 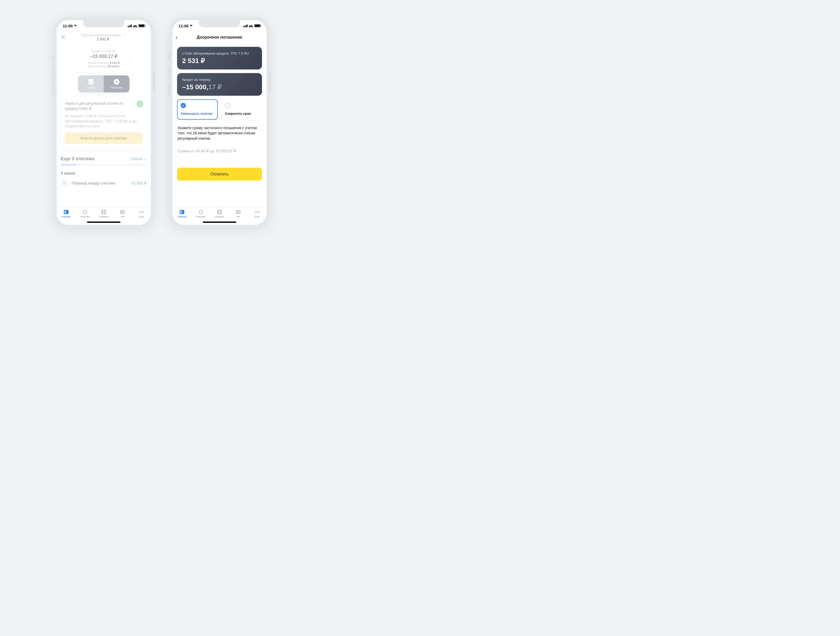 I want to click on schedule-link: График ⌄, so click(x=138, y=159).